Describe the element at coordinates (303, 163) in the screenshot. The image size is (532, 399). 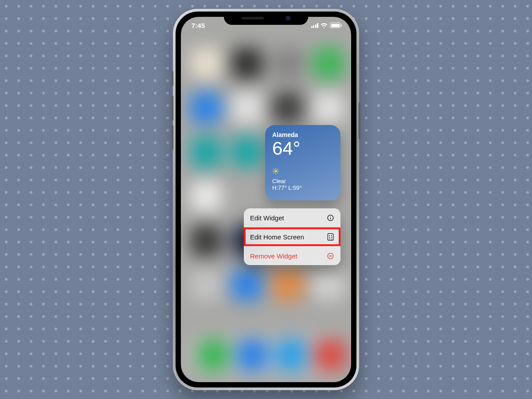
I see `weather-widget: Alameda 64° Clear H:77° L:59°` at that location.